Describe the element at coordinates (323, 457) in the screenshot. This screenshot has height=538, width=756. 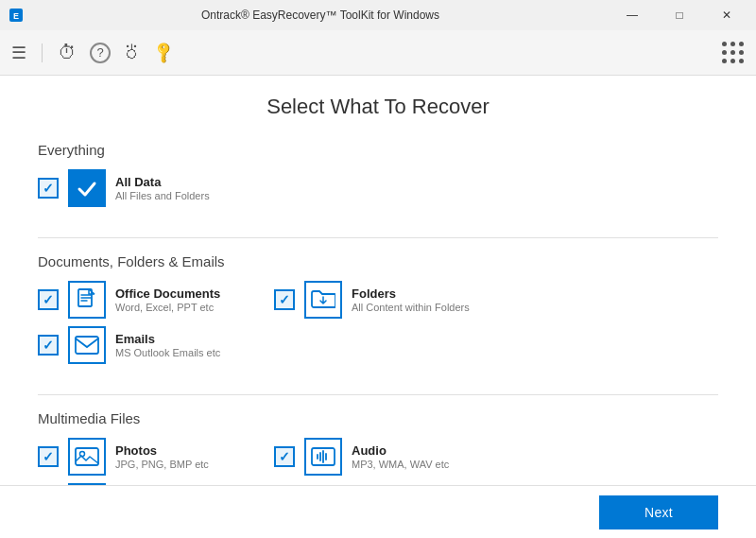
I see `audio-icon` at that location.